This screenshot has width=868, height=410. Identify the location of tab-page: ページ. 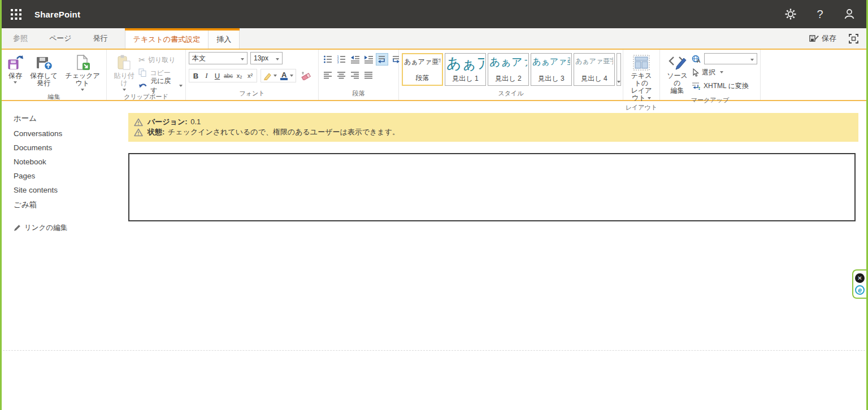
(60, 38).